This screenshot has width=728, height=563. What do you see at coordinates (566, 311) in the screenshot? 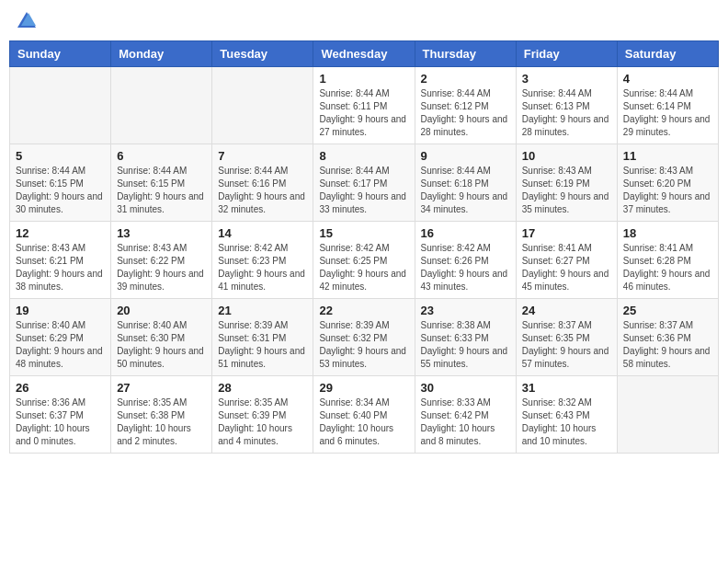
I see `day-number: 24` at bounding box center [566, 311].